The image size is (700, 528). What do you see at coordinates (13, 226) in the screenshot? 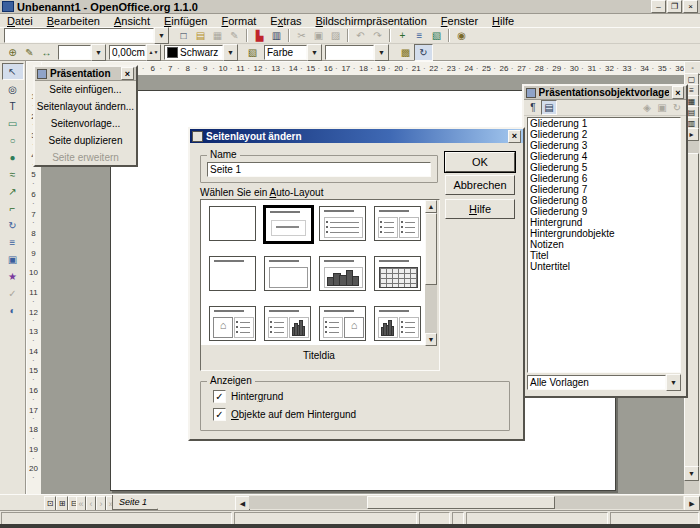
I see `rotate-button: ↻` at bounding box center [13, 226].